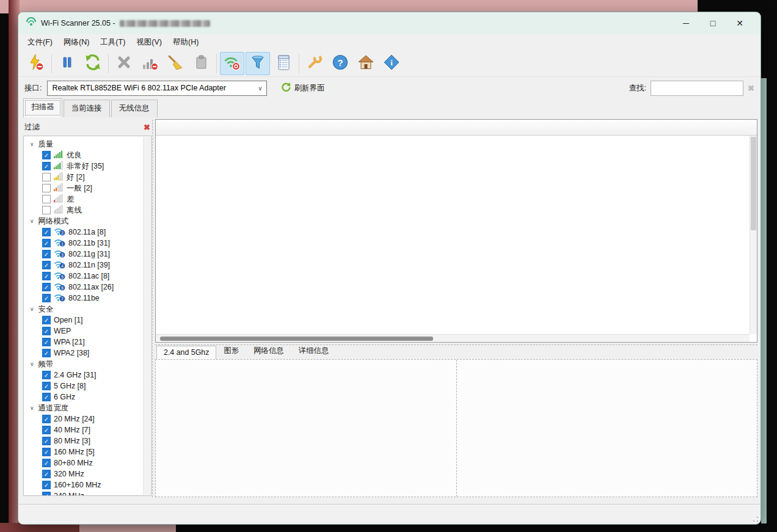 This screenshot has height=532, width=777. Describe the element at coordinates (87, 386) in the screenshot. I see `filter-item: ✓5 GHz [8]` at that location.